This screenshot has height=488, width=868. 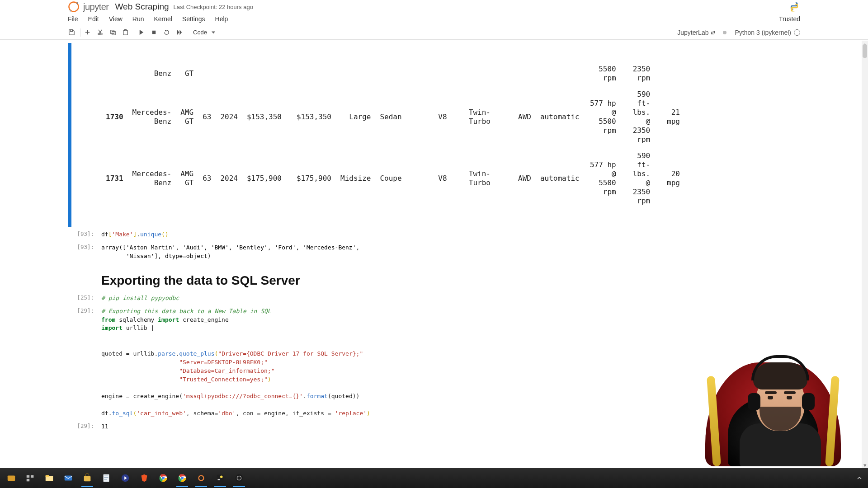 I want to click on menu-kernel: Kernel, so click(x=163, y=19).